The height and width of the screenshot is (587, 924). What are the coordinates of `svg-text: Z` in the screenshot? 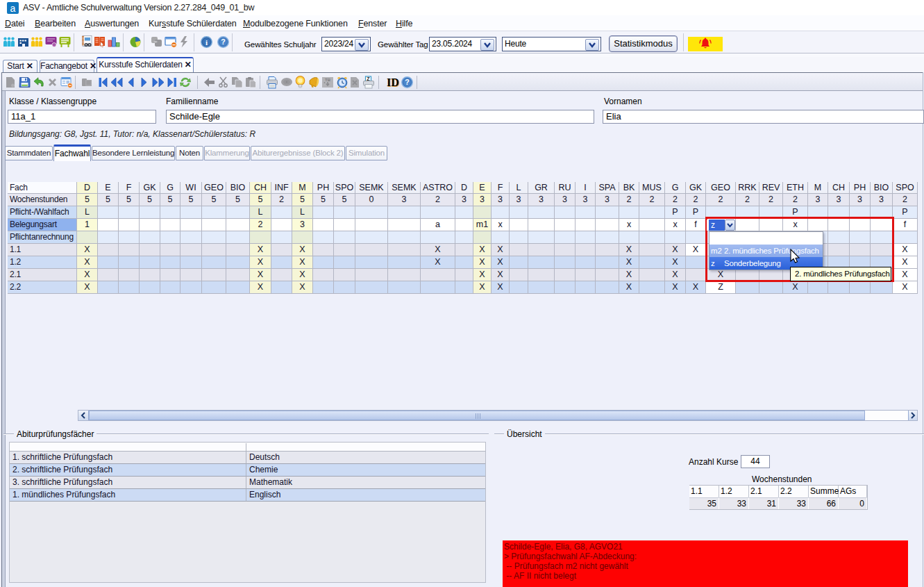 It's located at (368, 79).